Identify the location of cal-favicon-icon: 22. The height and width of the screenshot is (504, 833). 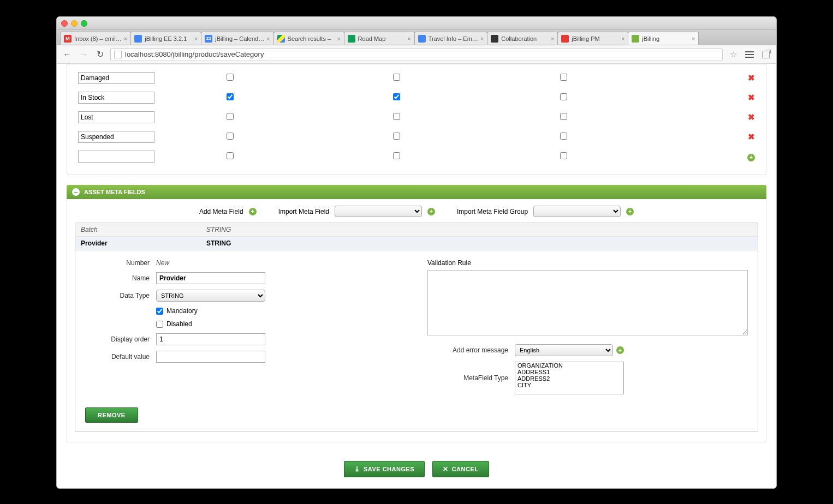
(209, 39).